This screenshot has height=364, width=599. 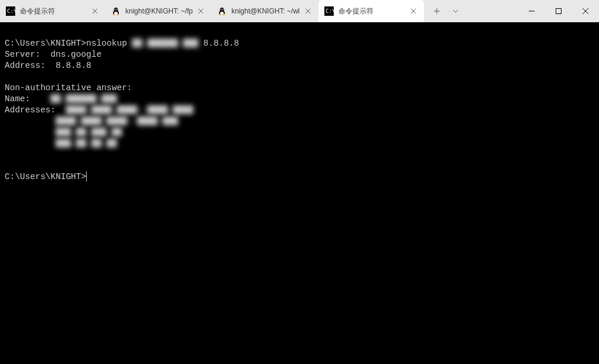 I want to click on dns-server-arg: 8.8.8.8, so click(x=219, y=43).